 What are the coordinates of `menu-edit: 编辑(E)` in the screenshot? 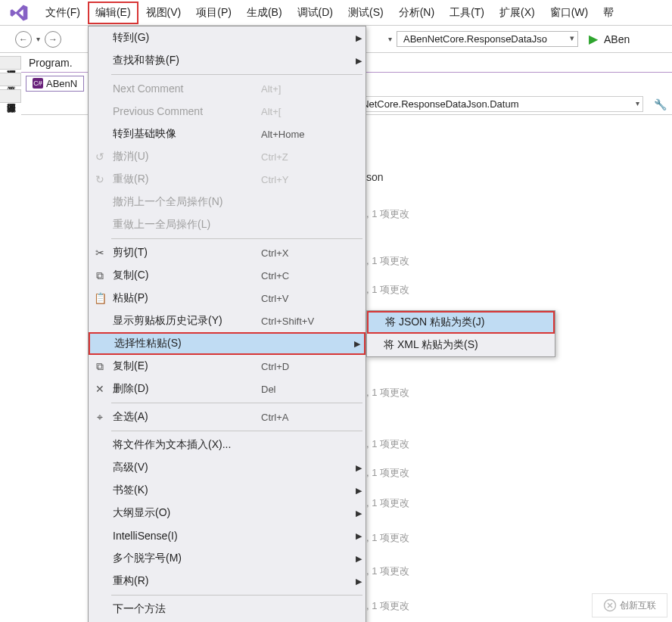 It's located at (114, 13).